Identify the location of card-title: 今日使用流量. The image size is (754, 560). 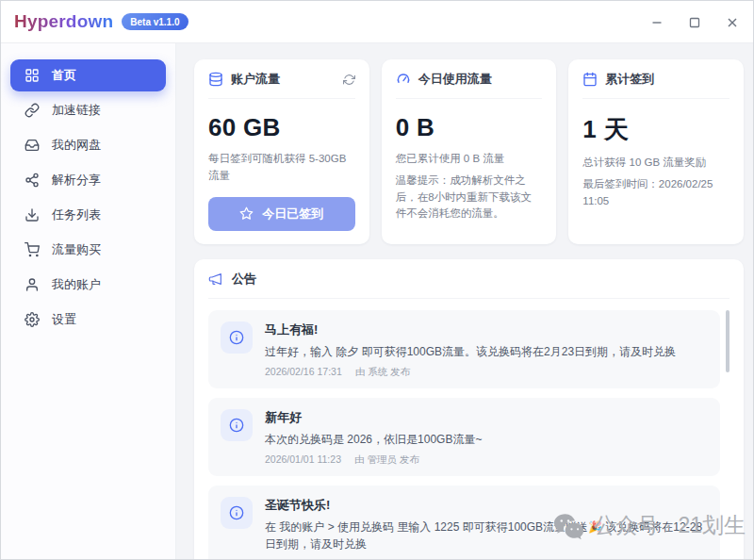
(455, 79).